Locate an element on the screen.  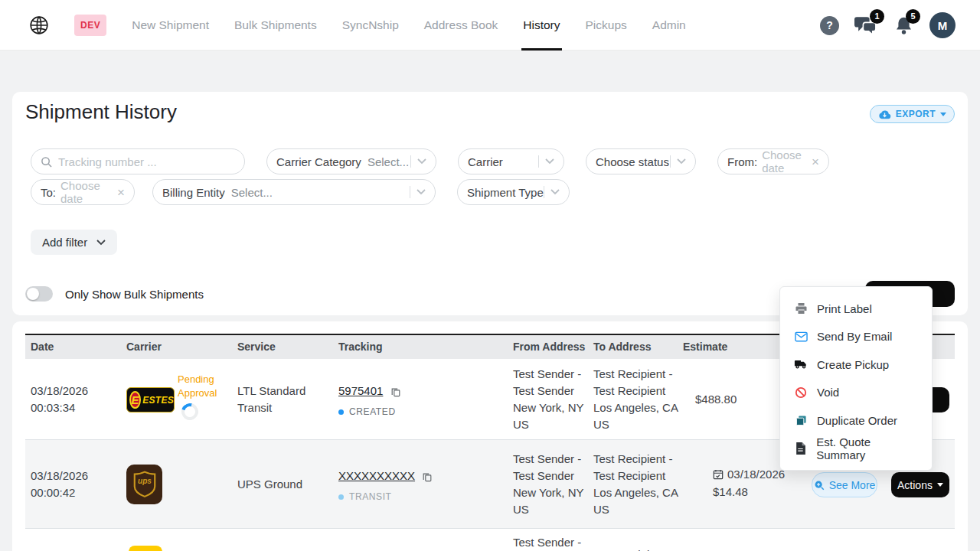
tracking-link: 5975401 is located at coordinates (361, 390).